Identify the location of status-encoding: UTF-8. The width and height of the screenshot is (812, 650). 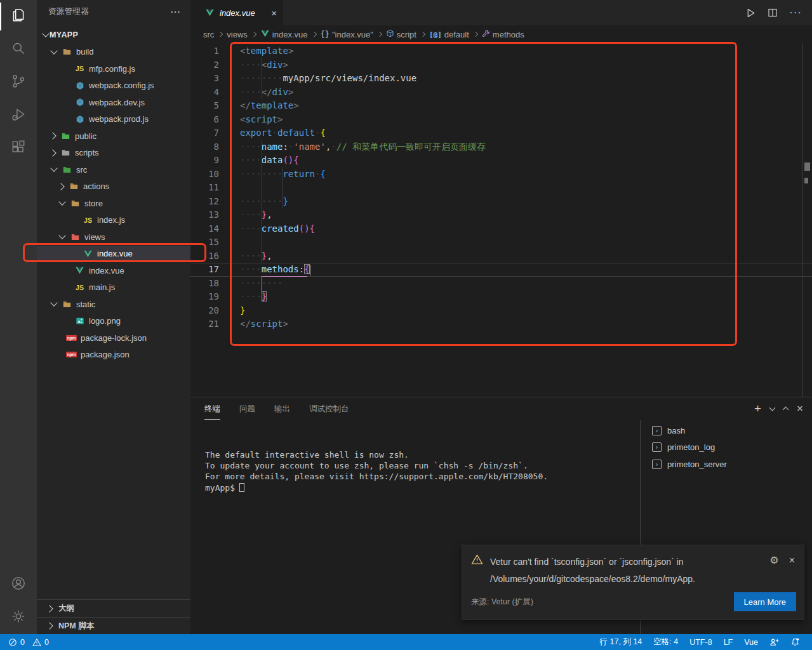
(701, 642).